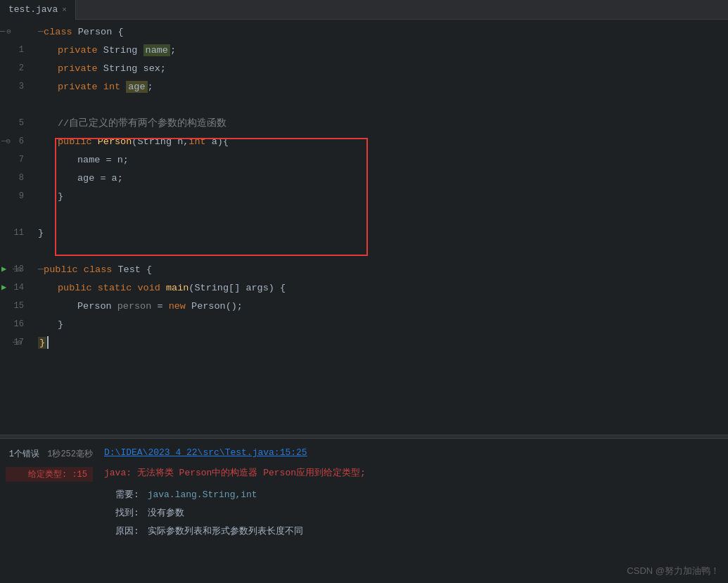  I want to click on code-line-name-assign: name = n;, so click(381, 160).